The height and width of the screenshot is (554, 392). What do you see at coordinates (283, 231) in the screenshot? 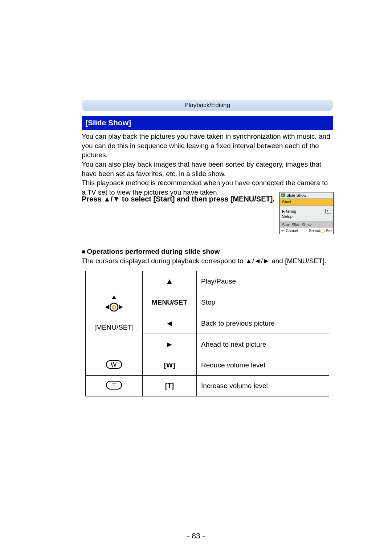
I see `back-icon: ↩` at bounding box center [283, 231].